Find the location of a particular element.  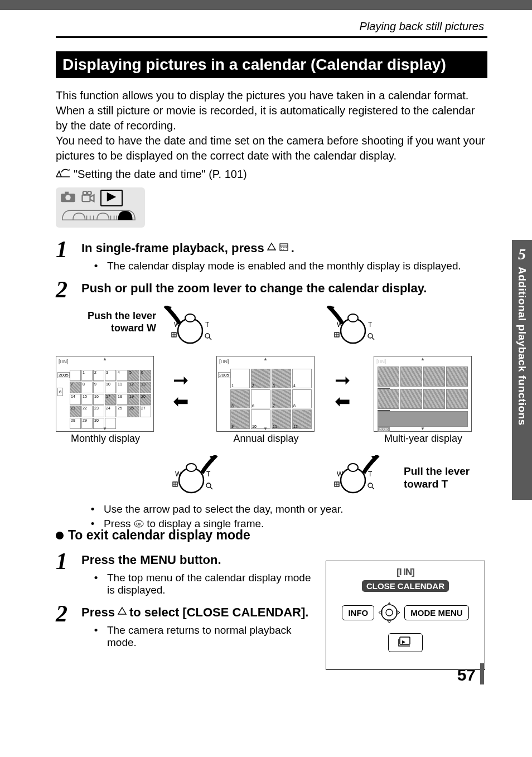

step-1-bullet: The calendar display mode is enabled and… is located at coordinates (296, 266).